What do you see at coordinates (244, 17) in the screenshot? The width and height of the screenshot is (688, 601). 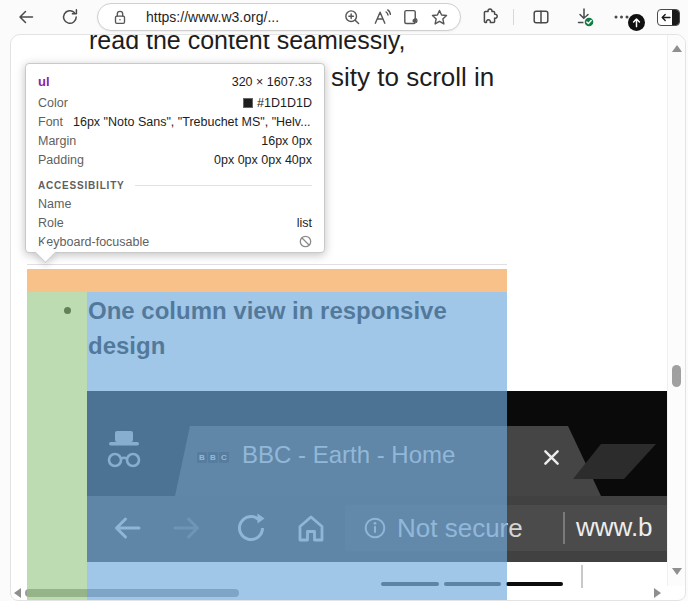 I see `url-text: https://www.w3.org/...` at bounding box center [244, 17].